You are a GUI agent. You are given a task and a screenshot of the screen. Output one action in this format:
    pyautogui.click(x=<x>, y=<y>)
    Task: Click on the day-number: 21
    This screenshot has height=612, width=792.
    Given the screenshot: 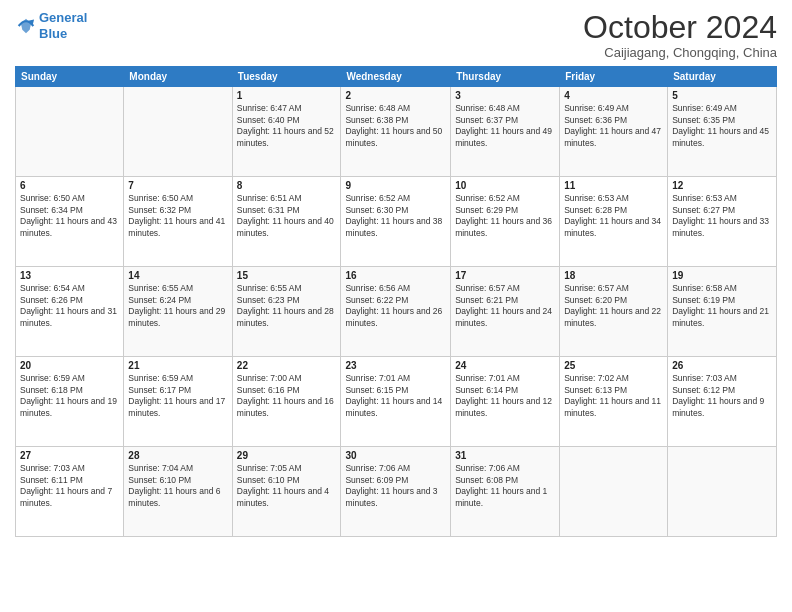 What is the action you would take?
    pyautogui.click(x=178, y=366)
    